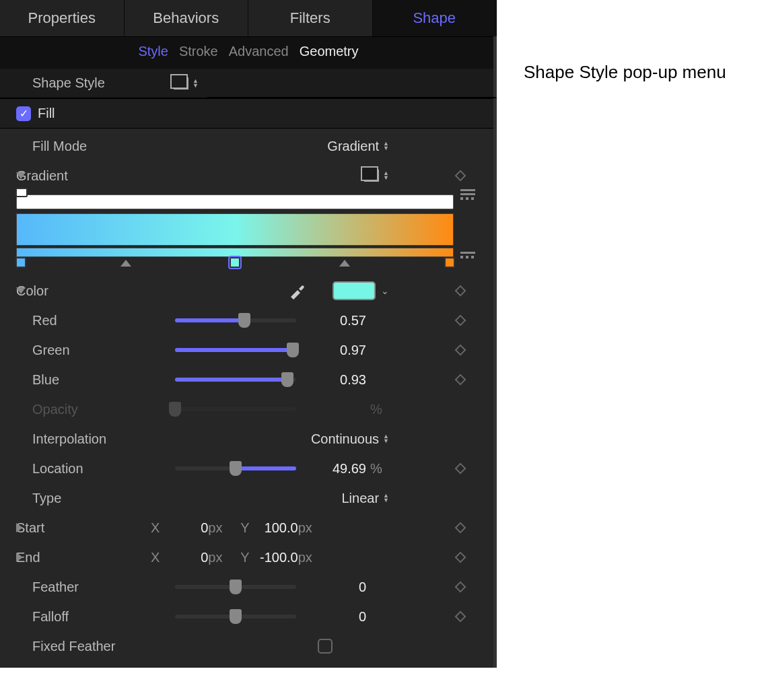 This screenshot has height=700, width=766. Describe the element at coordinates (100, 468) in the screenshot. I see `location-label: Location` at that location.